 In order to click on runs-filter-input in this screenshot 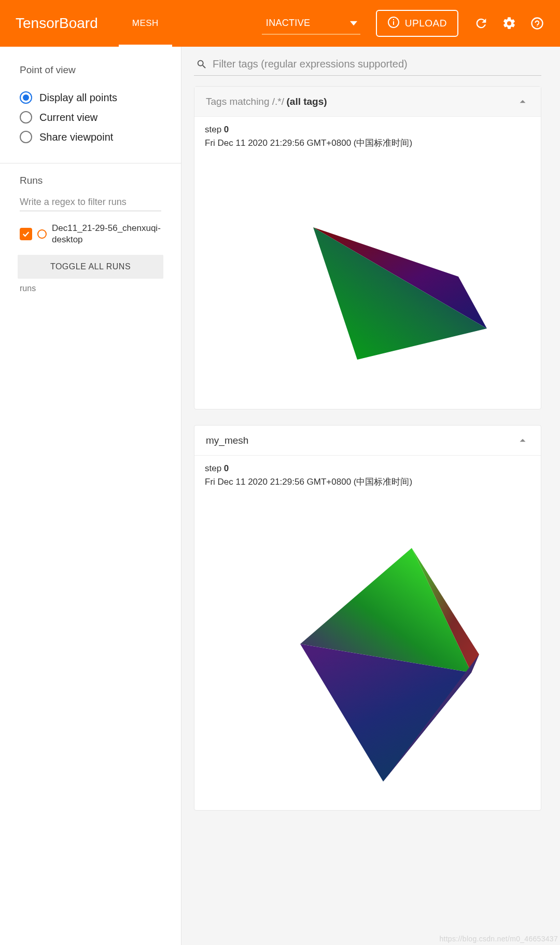, I will do `click(90, 202)`.